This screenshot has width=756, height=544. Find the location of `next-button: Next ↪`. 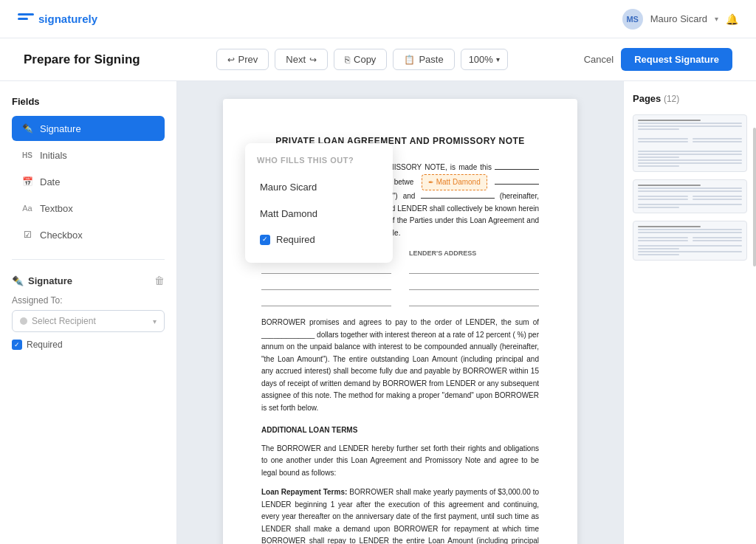

next-button: Next ↪ is located at coordinates (301, 59).